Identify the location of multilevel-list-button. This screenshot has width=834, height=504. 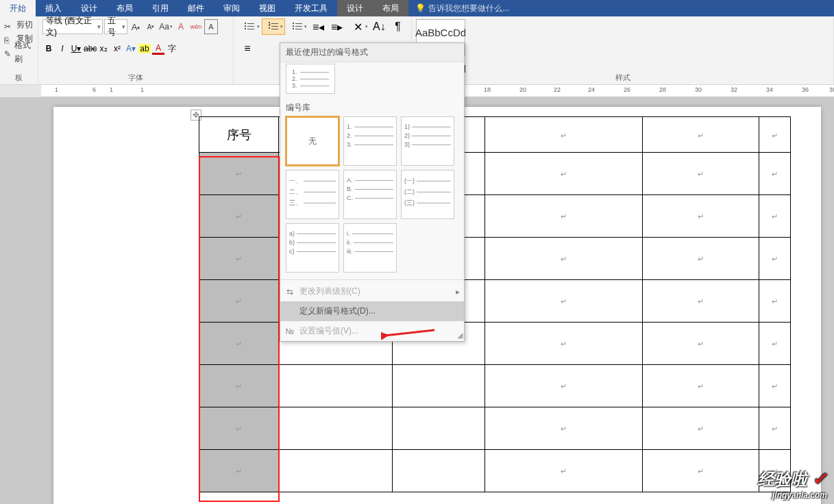
(297, 27).